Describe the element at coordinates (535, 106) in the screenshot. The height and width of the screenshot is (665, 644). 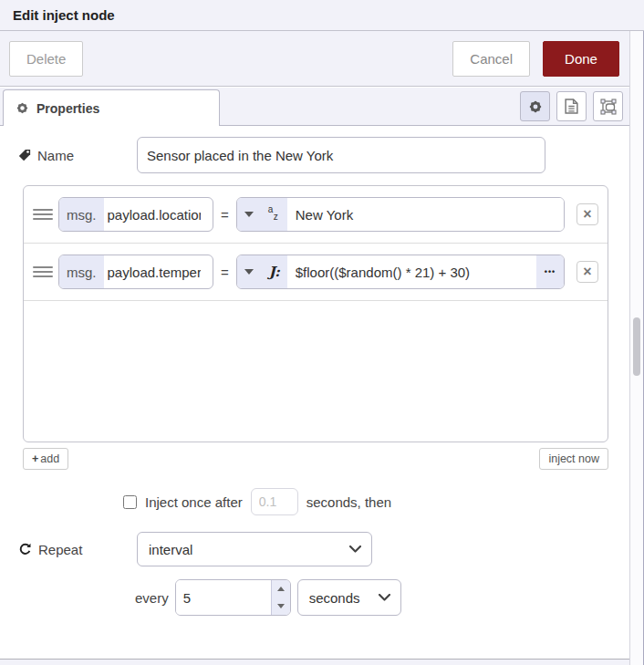
I see `properties-tab-button` at that location.